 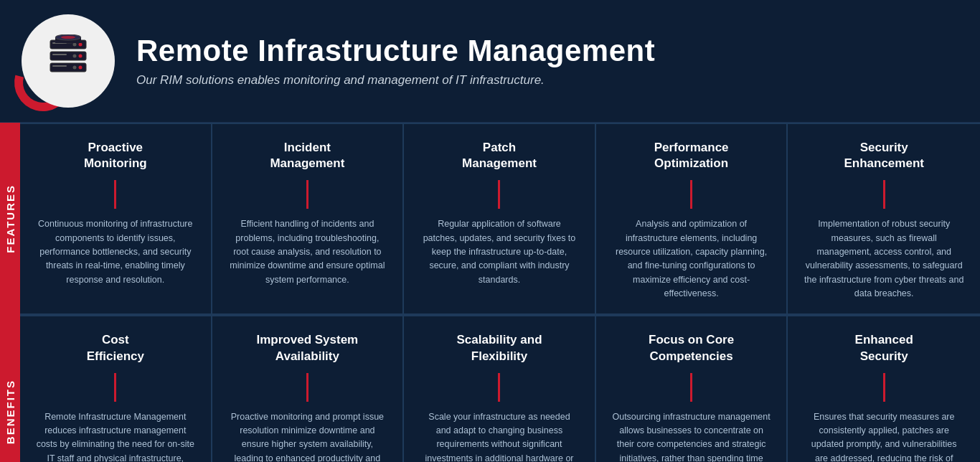 What do you see at coordinates (10, 219) in the screenshot?
I see `features-side-label: Features` at bounding box center [10, 219].